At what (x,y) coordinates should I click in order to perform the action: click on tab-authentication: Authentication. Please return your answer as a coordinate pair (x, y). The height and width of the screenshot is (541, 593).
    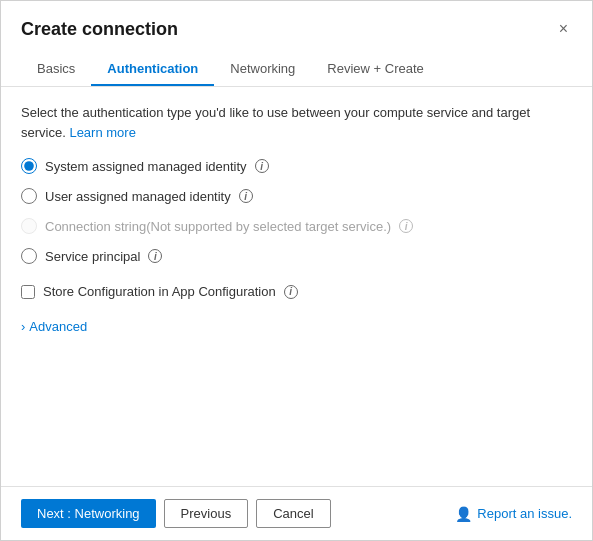
    Looking at the image, I should click on (152, 70).